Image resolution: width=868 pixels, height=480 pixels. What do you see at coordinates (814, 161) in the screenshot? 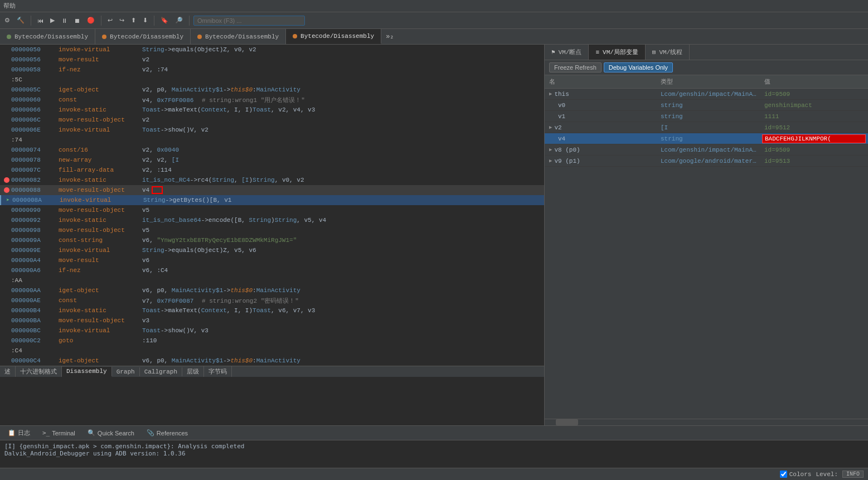
I see `var-value-v9: id=9513` at bounding box center [814, 161].